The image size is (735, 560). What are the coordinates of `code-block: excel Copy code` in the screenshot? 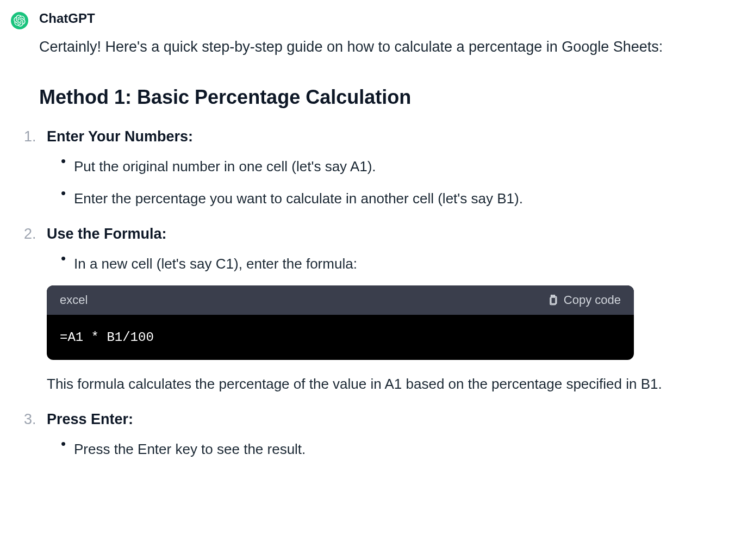 It's located at (340, 323).